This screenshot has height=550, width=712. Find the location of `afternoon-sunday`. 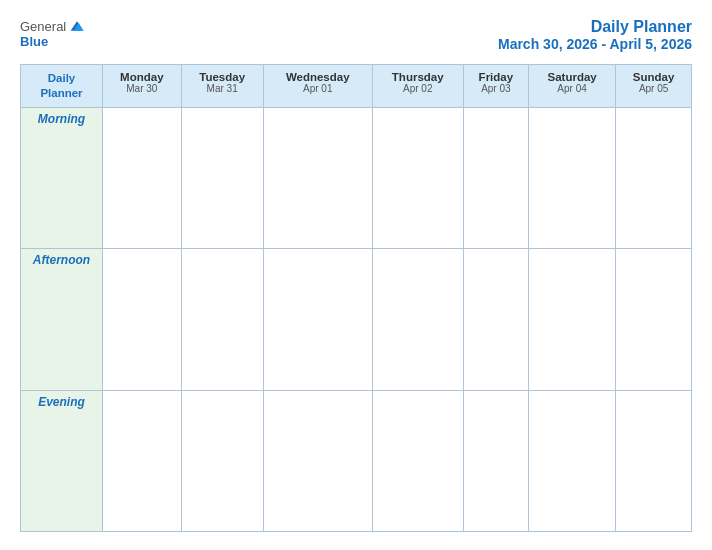

afternoon-sunday is located at coordinates (654, 320).